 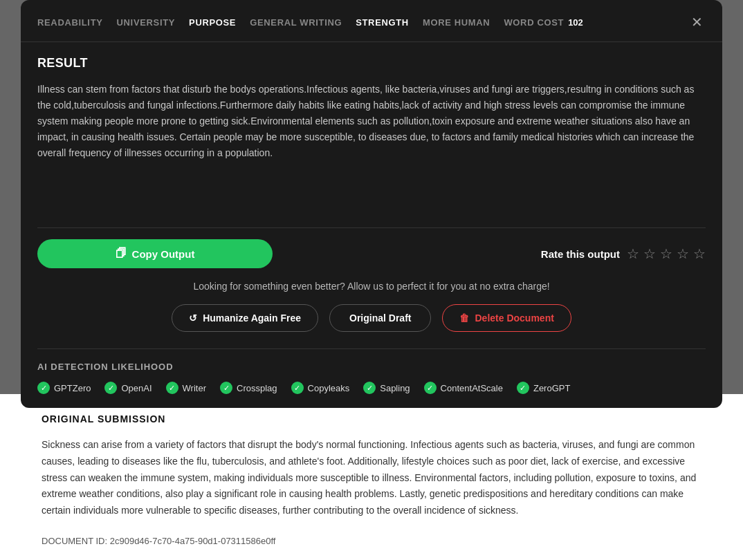 I want to click on star-1: ☆, so click(x=633, y=254).